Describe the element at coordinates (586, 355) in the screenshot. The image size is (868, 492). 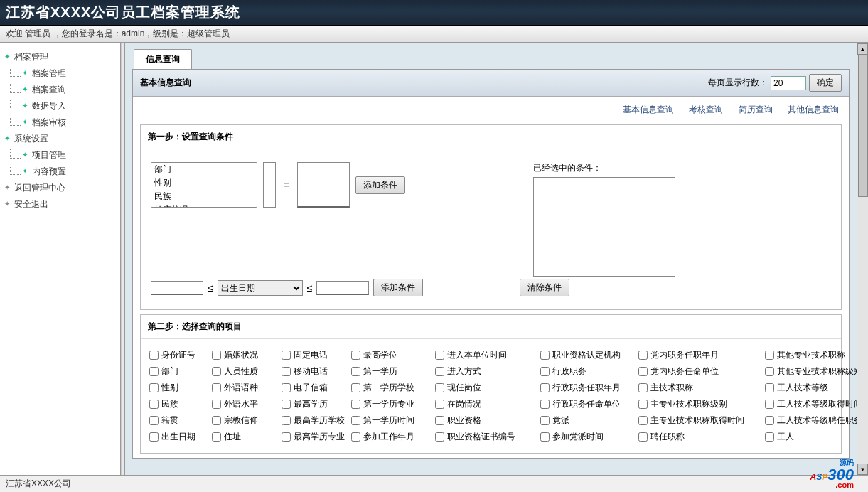
I see `field-checkbox: 职业资格认定机构` at that location.